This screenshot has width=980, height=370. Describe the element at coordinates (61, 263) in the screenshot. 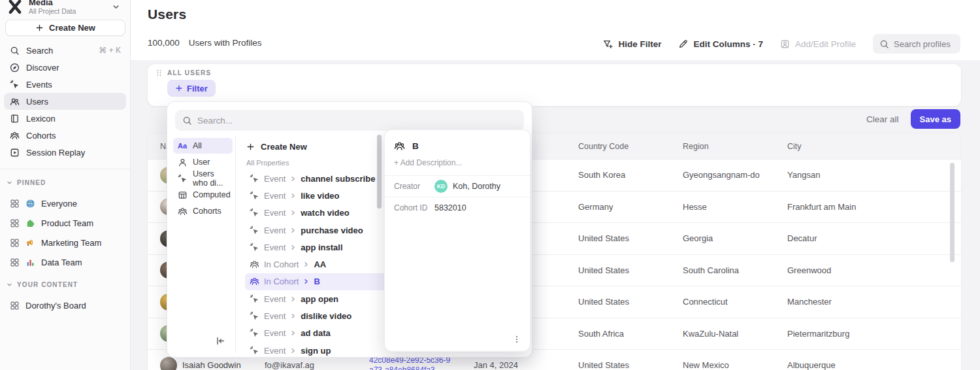

I see `pinned-board-label: Data Team` at that location.